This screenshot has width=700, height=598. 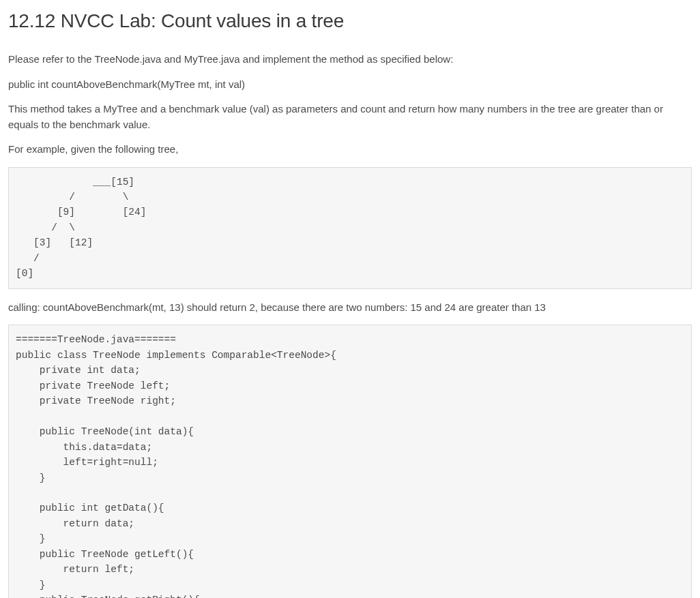 I want to click on method-signature: public int countAboveBenchmark(MyTree mt…, so click(x=350, y=85).